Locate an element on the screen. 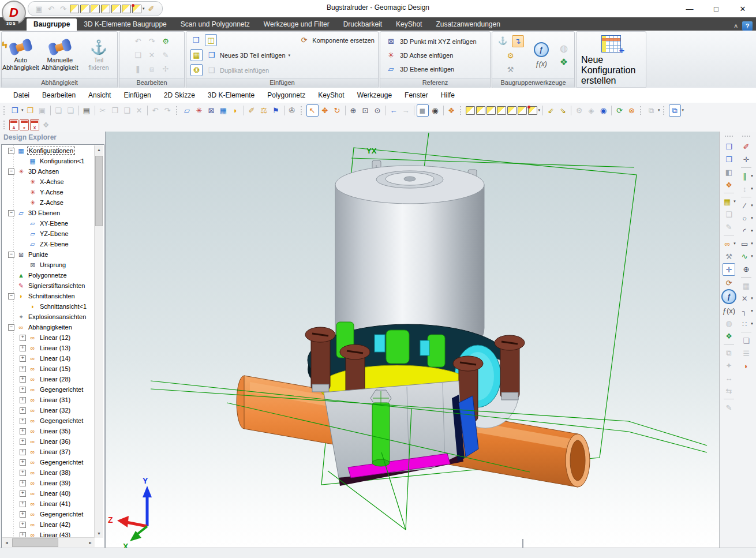  tree-item-label: ZX-Ebene is located at coordinates (54, 244).